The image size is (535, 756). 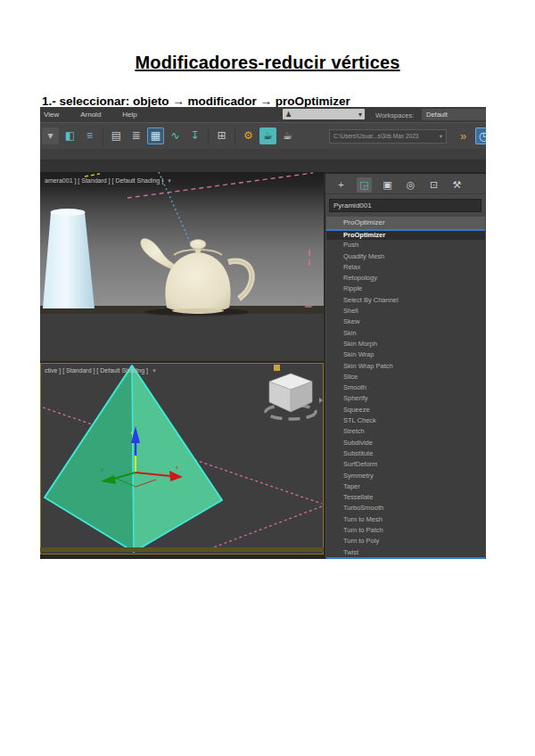 What do you see at coordinates (263, 136) in the screenshot?
I see `main-toolbar: ▾◧≡▤≣▦∿↧⊞⚙☕☕ C:\Users\Usuar...s\3ds Max …` at bounding box center [263, 136].